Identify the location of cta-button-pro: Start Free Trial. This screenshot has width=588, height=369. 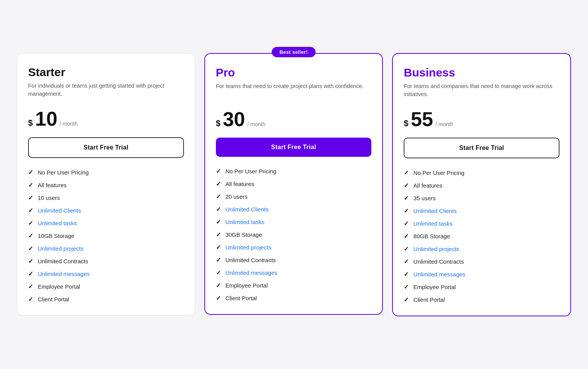
(294, 147).